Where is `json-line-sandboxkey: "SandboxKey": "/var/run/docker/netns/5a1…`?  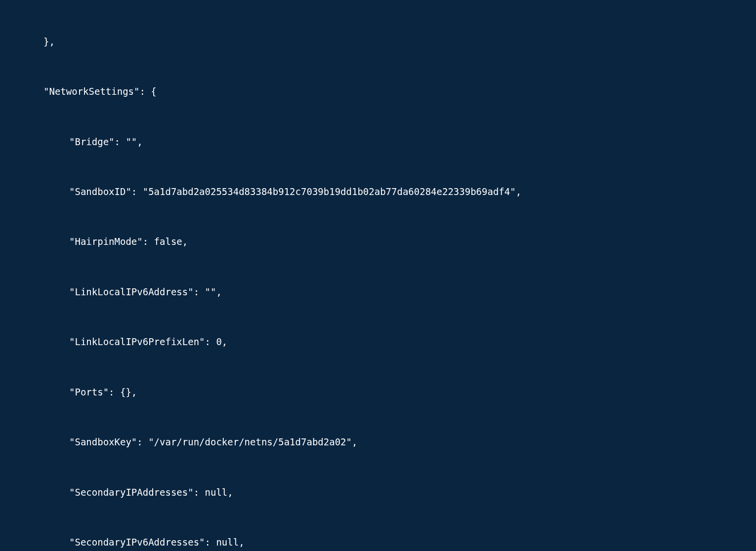
json-line-sandboxkey: "SandboxKey": "/var/run/docker/netns/5a1… is located at coordinates (213, 442).